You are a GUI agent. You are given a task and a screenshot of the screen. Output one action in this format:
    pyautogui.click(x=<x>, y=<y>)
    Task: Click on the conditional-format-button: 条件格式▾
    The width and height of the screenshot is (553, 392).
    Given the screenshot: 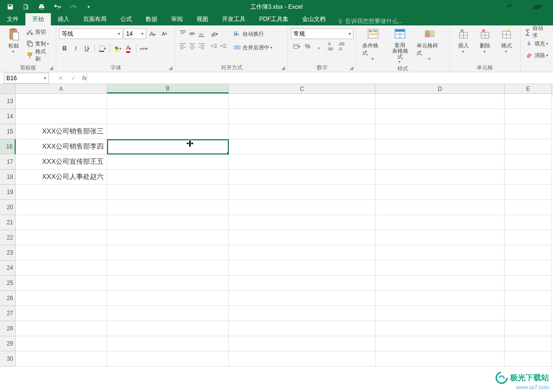 What is the action you would take?
    pyautogui.click(x=373, y=44)
    